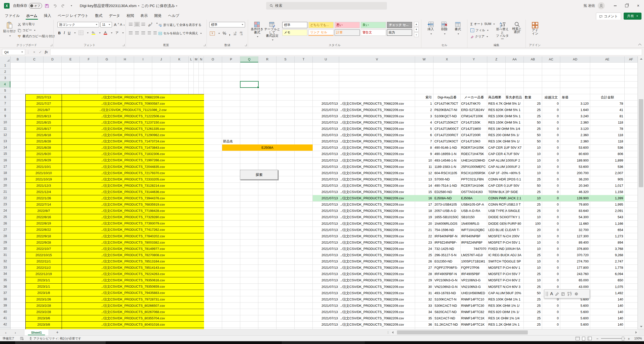 This screenshot has width=644, height=344. Describe the element at coordinates (506, 141) in the screenshot. I see `parts-cell-summary: RES 10K OHM 5% 1/` at that location.